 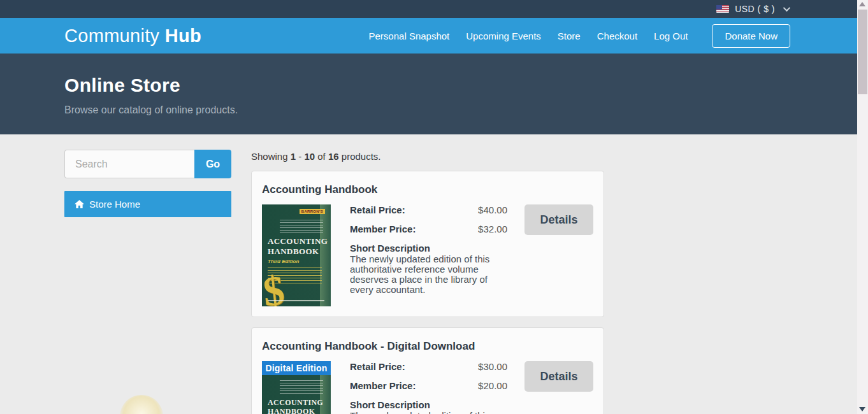 What do you see at coordinates (428, 157) in the screenshot?
I see `results-summary: Showing 1 - 10 of 16 products.` at bounding box center [428, 157].